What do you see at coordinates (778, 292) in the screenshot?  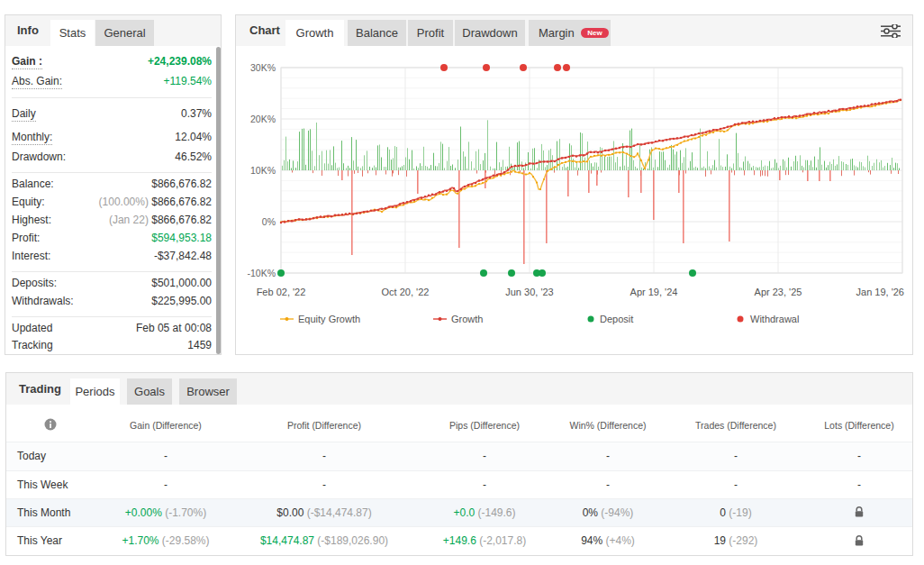 I see `svg-text: Apr 23, '25` at bounding box center [778, 292].